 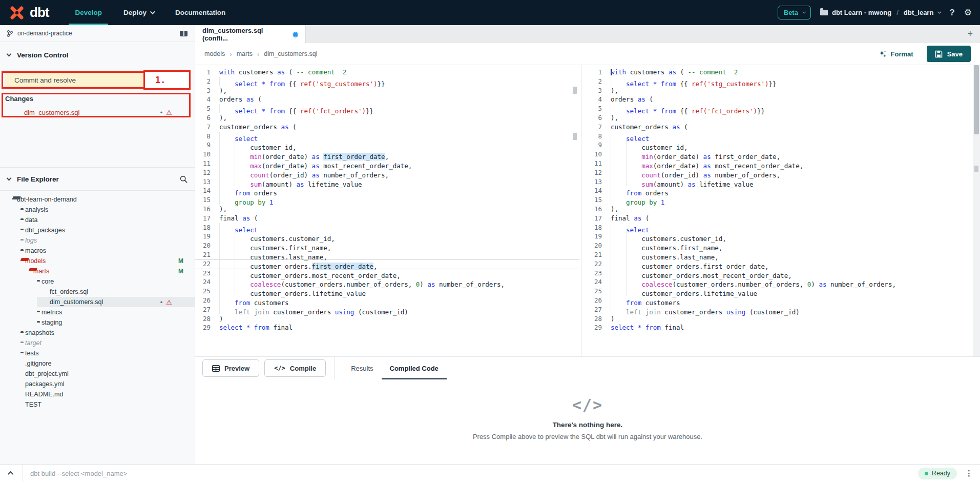 I want to click on tree-item-fct-orders-sql: fct_orders.sql, so click(x=97, y=292).